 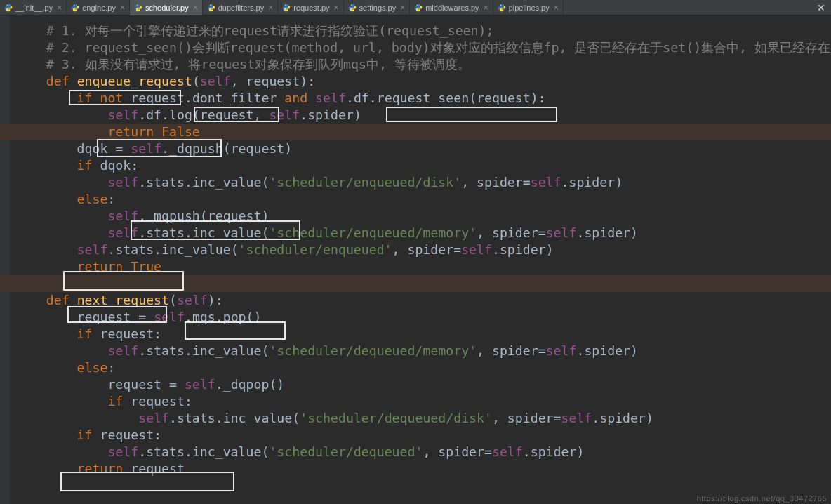 I want to click on tab-settings: settings.py×, so click(x=378, y=8).